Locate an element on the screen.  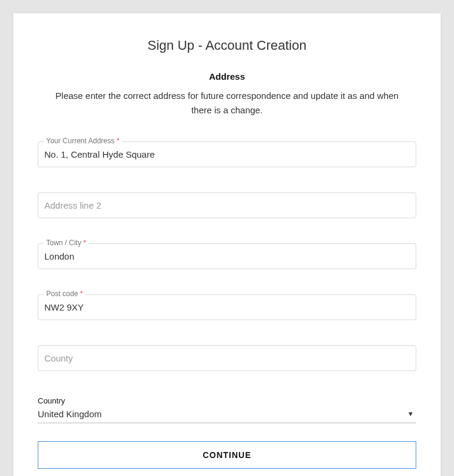
country-selected-value: United Kingdom is located at coordinates (227, 414).